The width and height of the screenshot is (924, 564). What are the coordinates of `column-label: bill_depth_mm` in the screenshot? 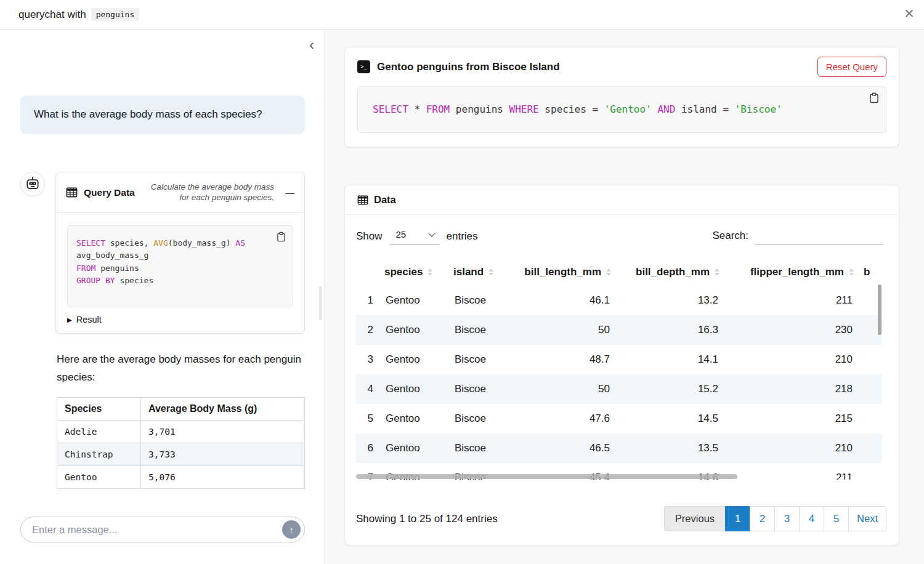 It's located at (673, 272).